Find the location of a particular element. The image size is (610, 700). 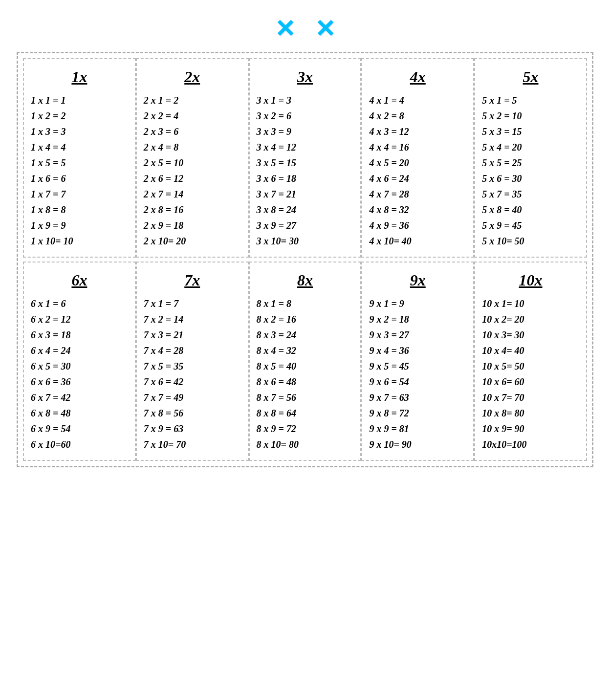

equation-line: 9 x 1 = 9 is located at coordinates (417, 304).